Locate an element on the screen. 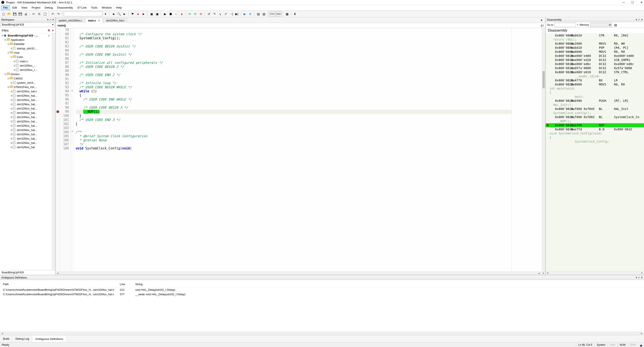 Image resolution: width=644 pixels, height=347 pixels. tree-item: ⊞stm32f4xx_... is located at coordinates (26, 66).